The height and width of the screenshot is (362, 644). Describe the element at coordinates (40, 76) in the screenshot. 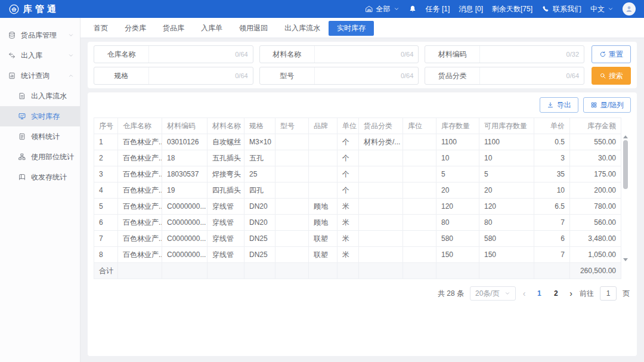

I see `sidebar-item-统计查询: 统计查询` at that location.